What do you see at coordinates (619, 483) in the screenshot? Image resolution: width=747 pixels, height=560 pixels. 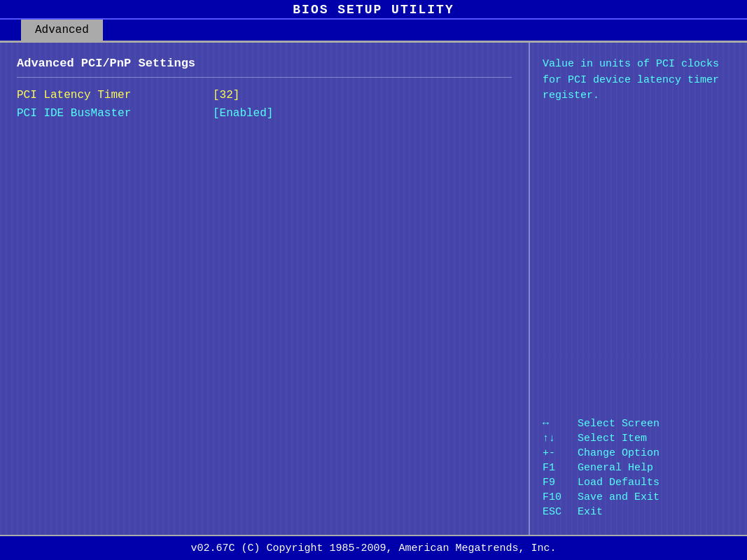 I see `key-desc-load-defaults: Load Defaults` at bounding box center [619, 483].